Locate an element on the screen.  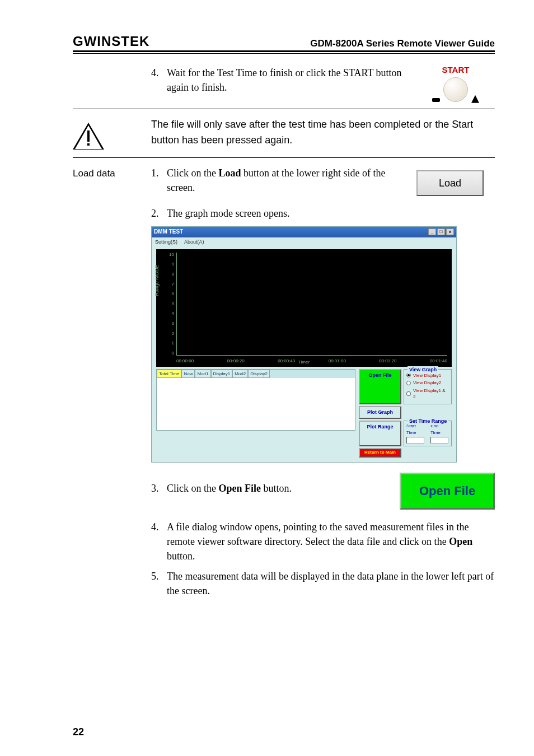
return-to-main-button: Return to Main is located at coordinates (380, 452).